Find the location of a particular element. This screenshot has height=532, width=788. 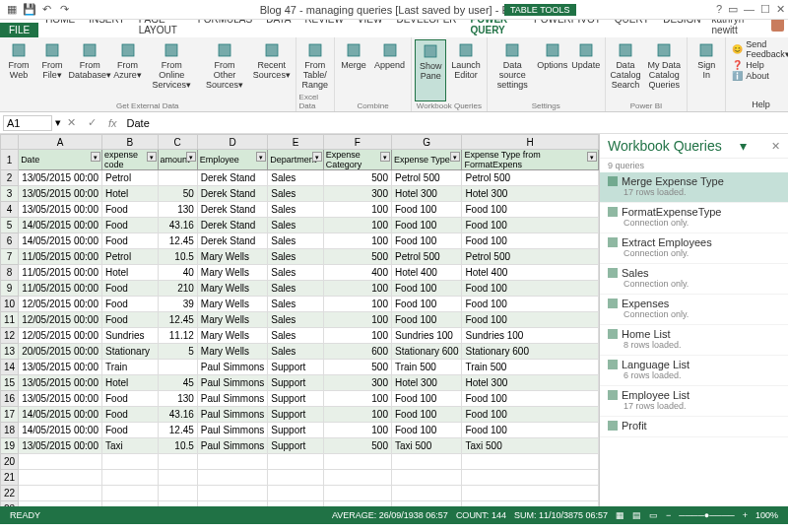

save-icon: 💾 is located at coordinates (30, 10).